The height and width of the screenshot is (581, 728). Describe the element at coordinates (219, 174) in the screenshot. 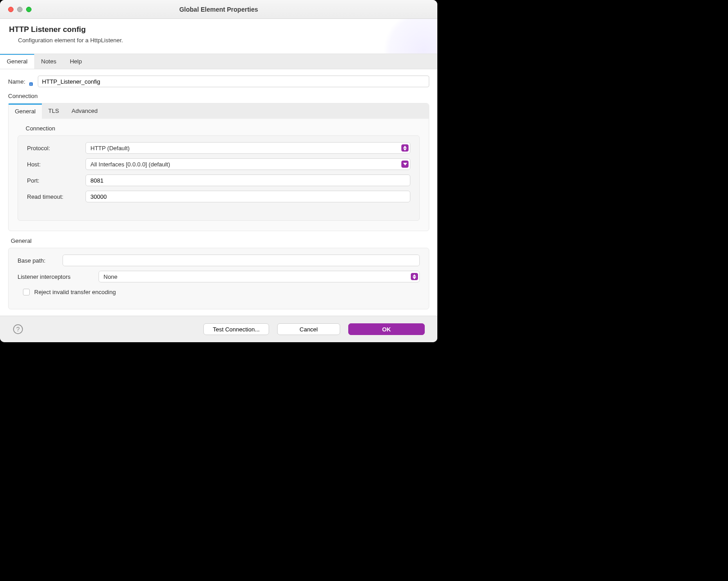

I see `connection-body: Connection Protocol: HTTP (Default)` at that location.